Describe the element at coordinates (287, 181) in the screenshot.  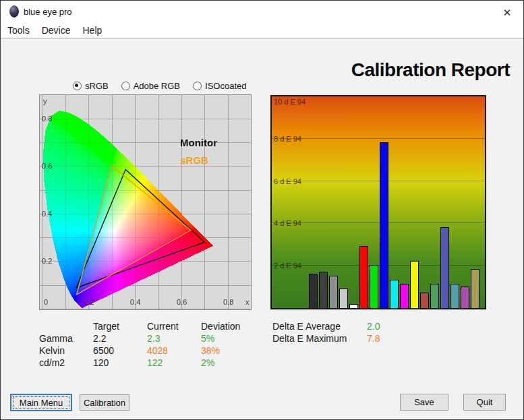
I see `gridline-label: 6 d E 94` at that location.